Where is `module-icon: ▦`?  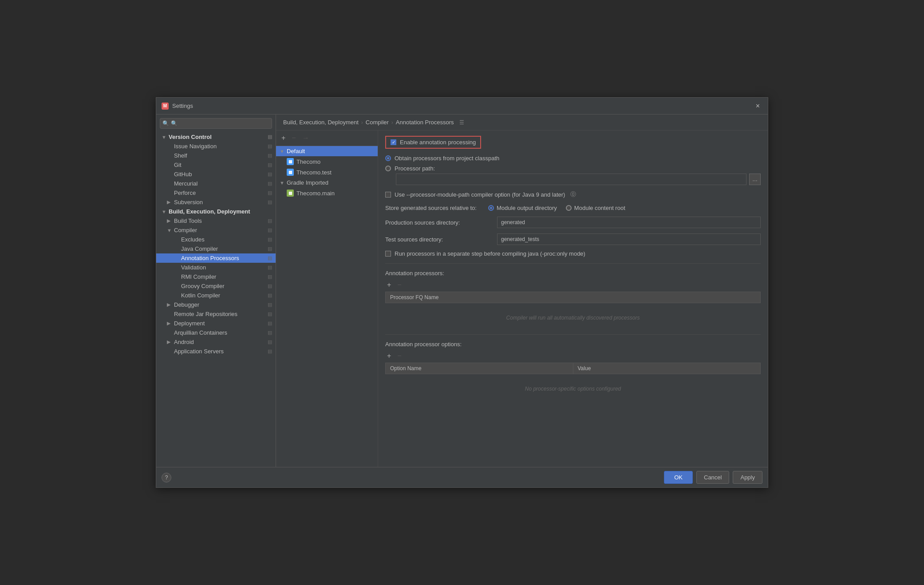 module-icon: ▦ is located at coordinates (290, 172).